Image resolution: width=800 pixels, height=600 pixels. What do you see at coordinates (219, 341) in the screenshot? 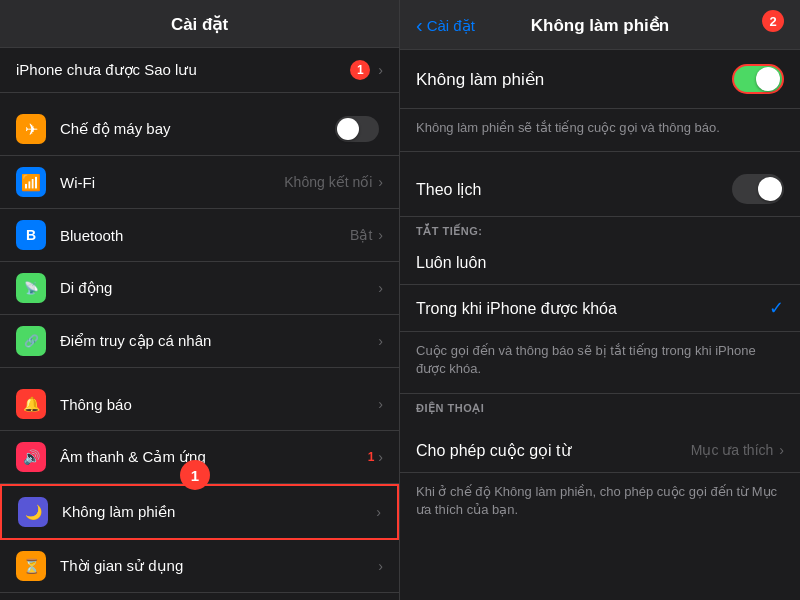
I see `hotspot-label: Điểm truy cập cá nhân` at bounding box center [219, 341].